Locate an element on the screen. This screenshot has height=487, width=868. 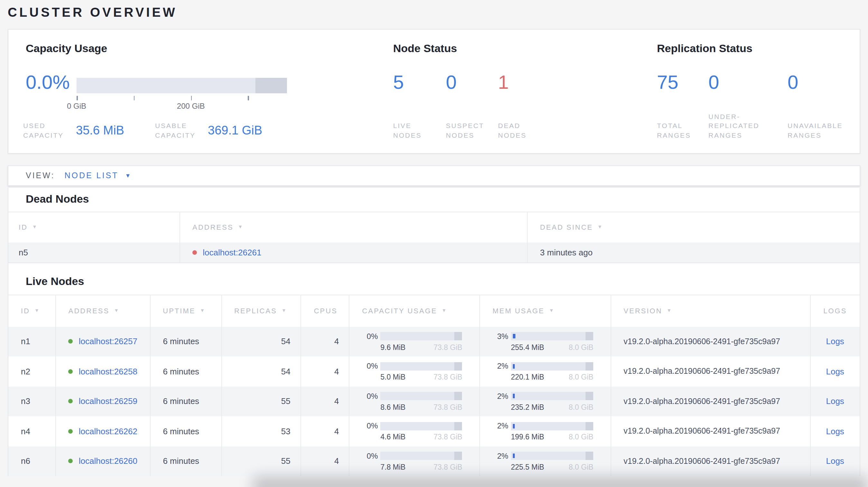
dead-node-dead-since: 3 minutes ago is located at coordinates (693, 252).